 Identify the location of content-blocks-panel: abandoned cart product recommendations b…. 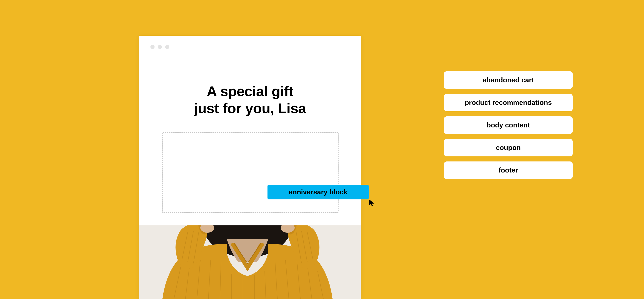
(508, 125).